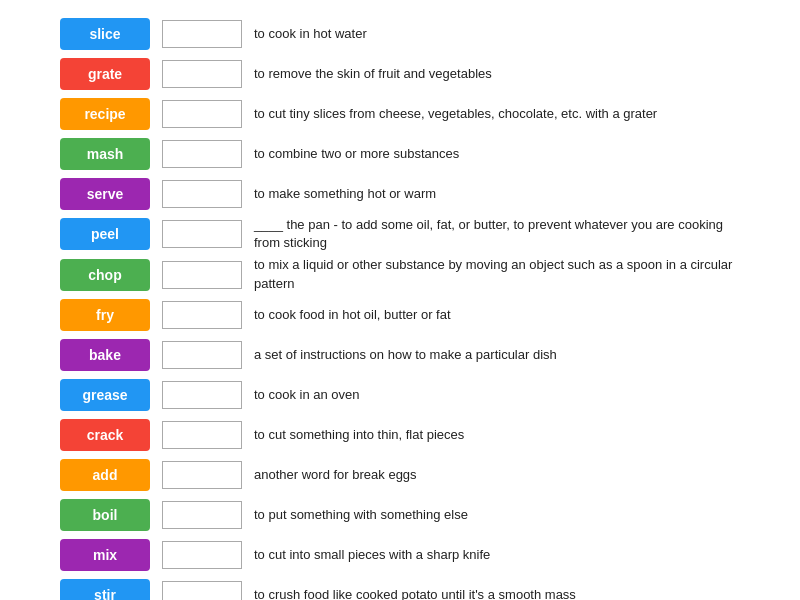 The image size is (800, 600). What do you see at coordinates (105, 475) in the screenshot?
I see `word-button-add: add` at bounding box center [105, 475].